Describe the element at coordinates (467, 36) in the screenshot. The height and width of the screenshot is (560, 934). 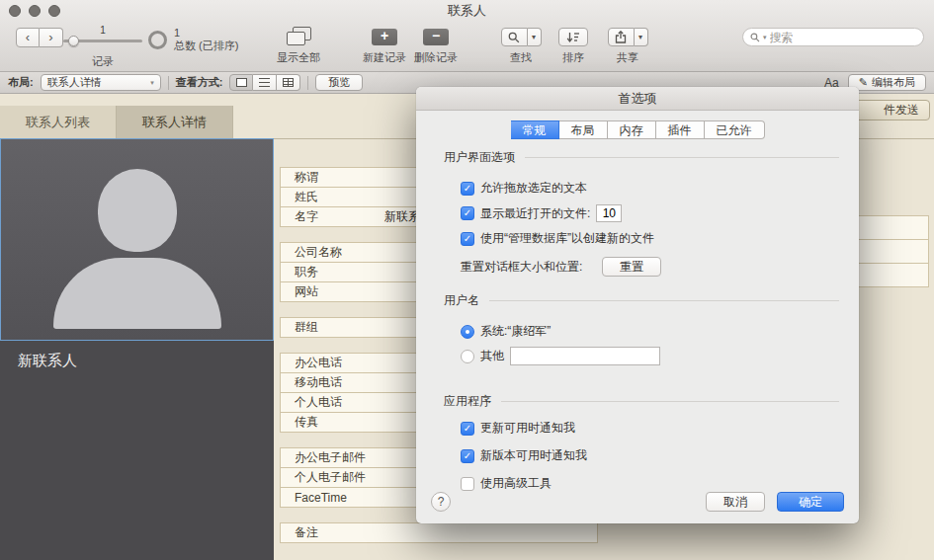
I see `window-chrome: 联系人 ‹ › 1 记录 1 总数 (已排序) 显示全部 + 新建记录` at that location.